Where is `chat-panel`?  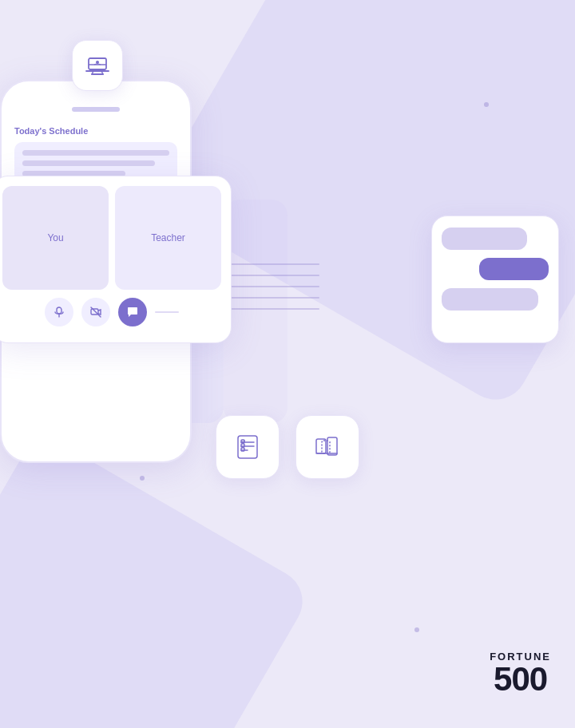
chat-panel is located at coordinates (495, 279).